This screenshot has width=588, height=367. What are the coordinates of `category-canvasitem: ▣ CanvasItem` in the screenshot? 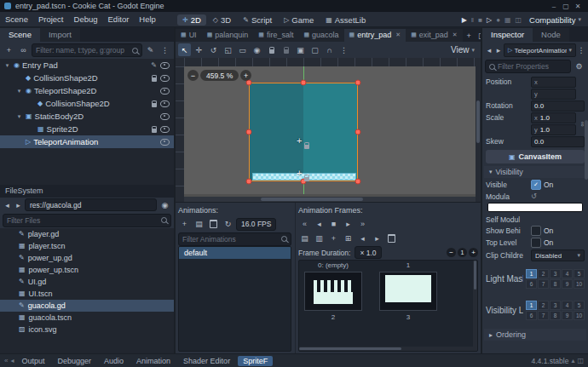 It's located at (535, 157).